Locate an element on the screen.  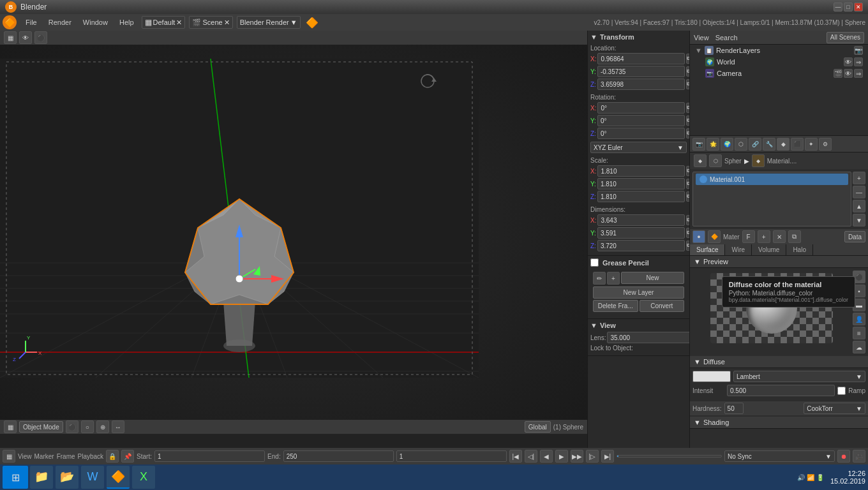
jump-end-btn: ▶| is located at coordinates (608, 456).